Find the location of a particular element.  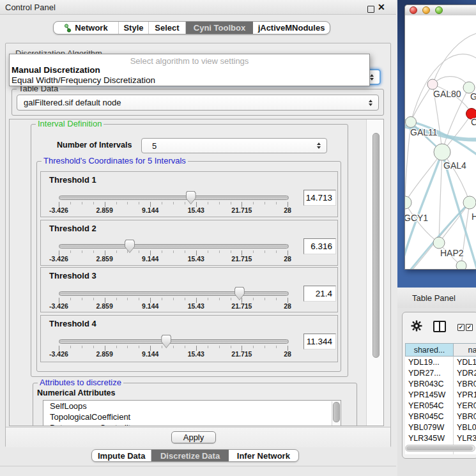

tab-style: Style is located at coordinates (134, 28).